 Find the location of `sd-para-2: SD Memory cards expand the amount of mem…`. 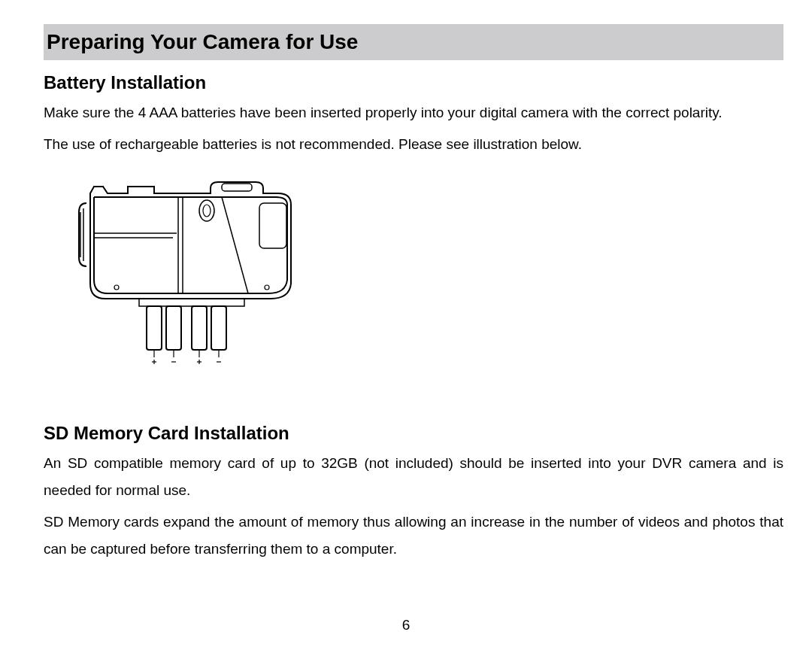

sd-para-2: SD Memory cards expand the amount of mem… is located at coordinates (414, 536).